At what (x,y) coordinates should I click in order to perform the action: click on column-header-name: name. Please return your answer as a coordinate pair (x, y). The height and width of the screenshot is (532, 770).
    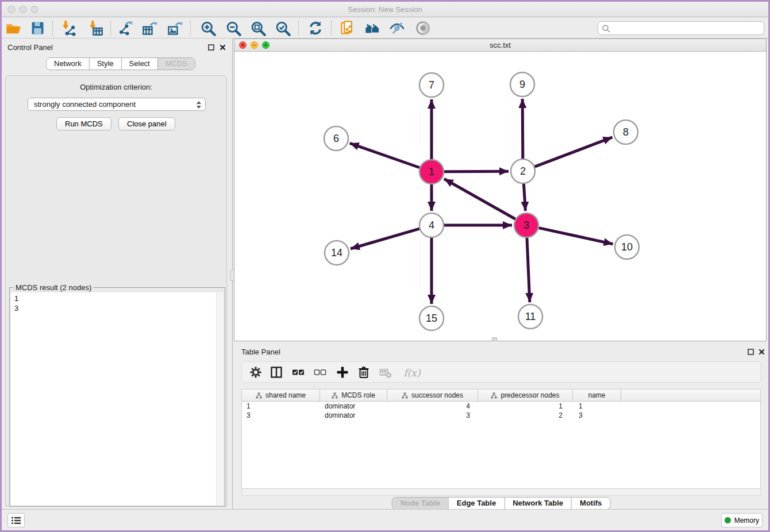
    Looking at the image, I should click on (597, 395).